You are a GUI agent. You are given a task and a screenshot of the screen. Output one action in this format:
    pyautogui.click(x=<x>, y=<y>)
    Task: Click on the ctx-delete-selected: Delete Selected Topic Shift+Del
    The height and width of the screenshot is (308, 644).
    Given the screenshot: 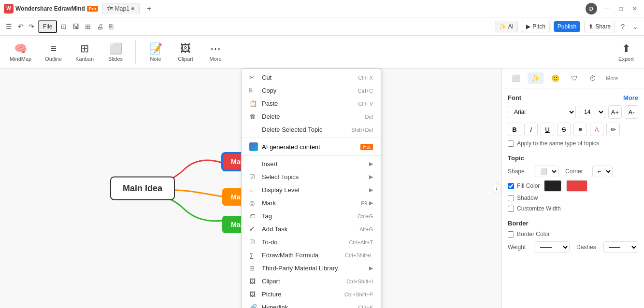 What is the action you would take?
    pyautogui.click(x=311, y=129)
    